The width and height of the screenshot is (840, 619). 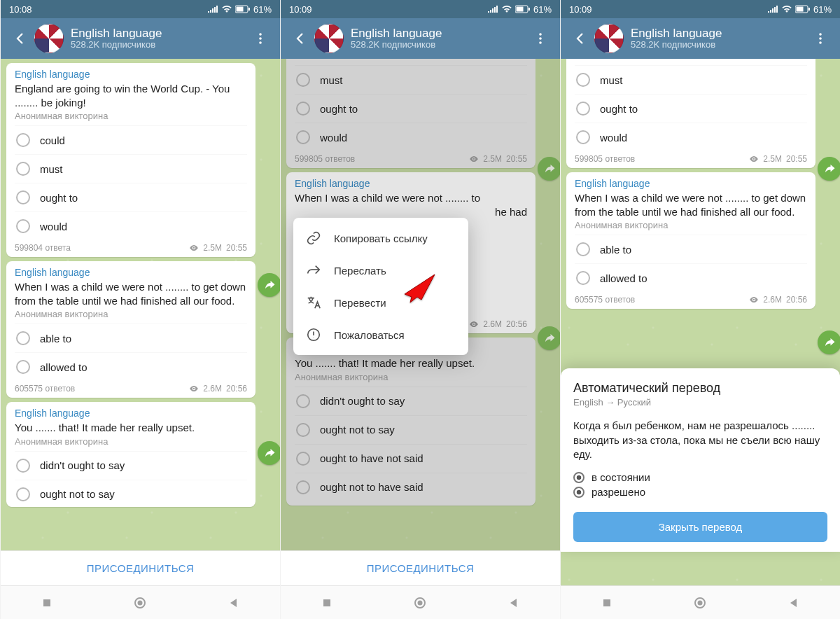 What do you see at coordinates (691, 113) in the screenshot?
I see `poll-message-1: could must ought to would 599805 ответов…` at bounding box center [691, 113].